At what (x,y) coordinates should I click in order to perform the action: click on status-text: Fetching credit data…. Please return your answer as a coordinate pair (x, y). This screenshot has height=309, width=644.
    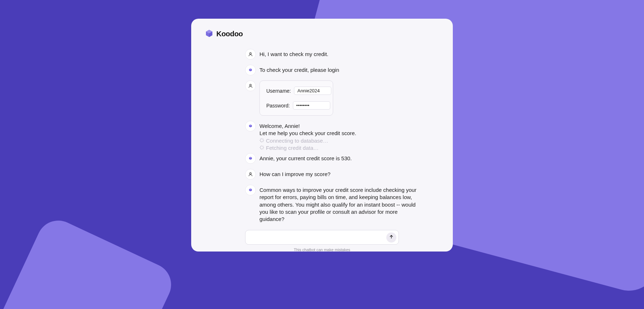
    Looking at the image, I should click on (293, 148).